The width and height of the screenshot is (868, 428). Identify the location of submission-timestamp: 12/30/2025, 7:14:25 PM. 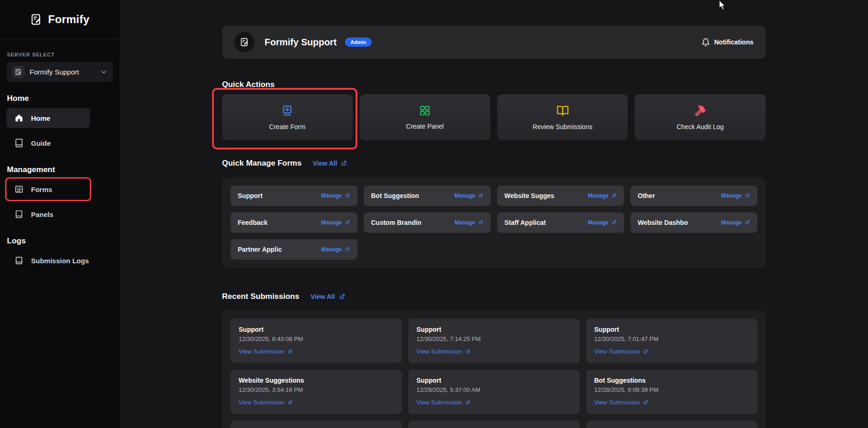
(494, 339).